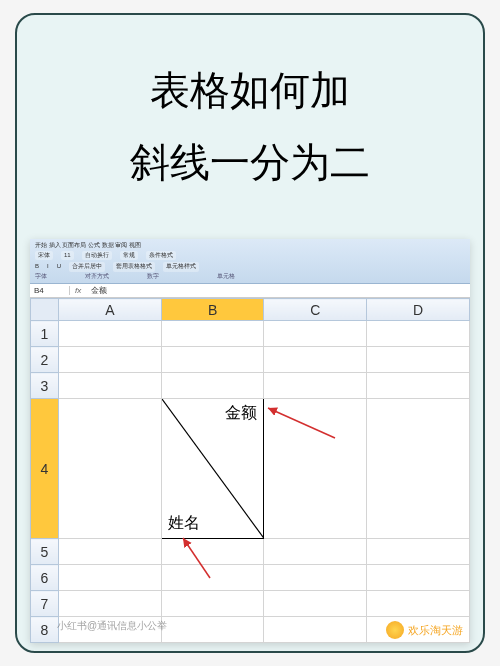 The width and height of the screenshot is (500, 666). Describe the element at coordinates (45, 604) in the screenshot. I see `rowhead-7: 7` at that location.